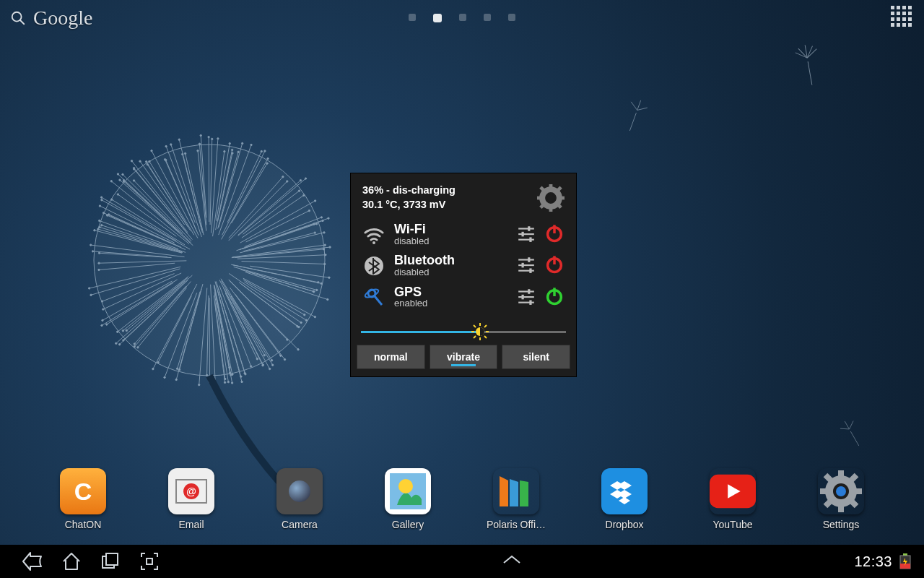  I want to click on wifi-power-button, so click(554, 234).